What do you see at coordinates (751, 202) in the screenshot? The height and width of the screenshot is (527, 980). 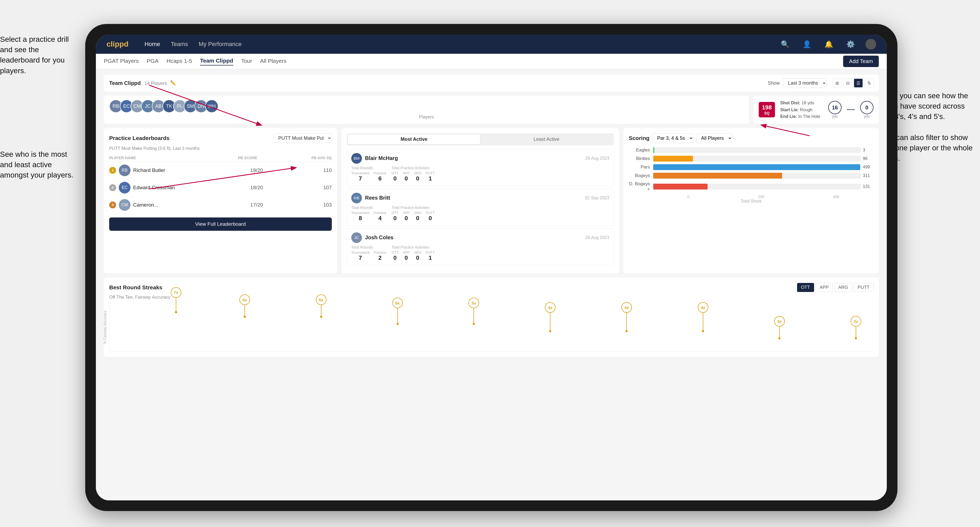 I see `total-shots-label: Total Shots` at bounding box center [751, 202].